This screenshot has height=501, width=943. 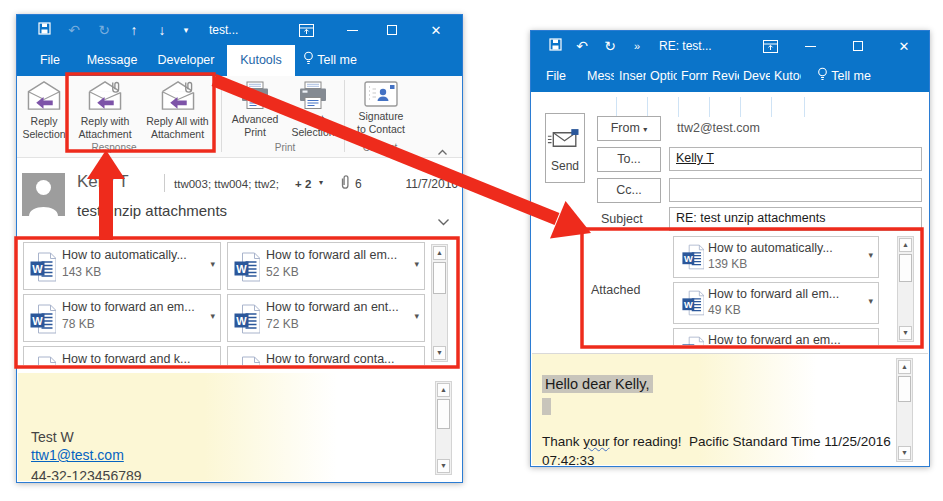 I want to click on sender-name: Kelly T, so click(x=103, y=182).